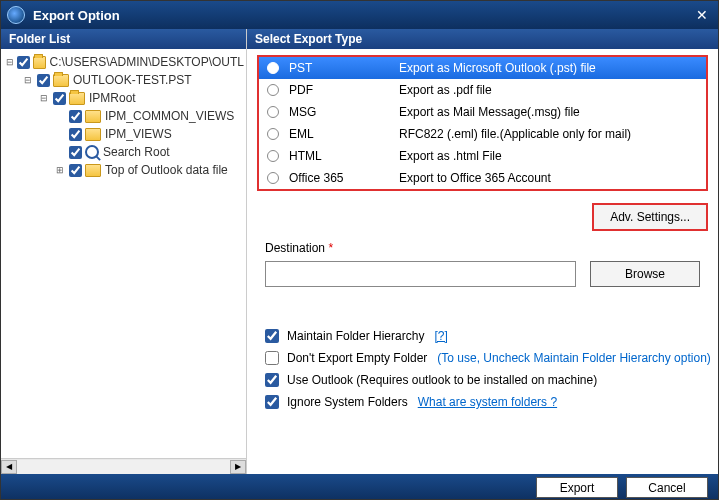 This screenshot has height=500, width=719. What do you see at coordinates (482, 156) in the screenshot?
I see `export-type-row: HTMLExport as .html File` at bounding box center [482, 156].